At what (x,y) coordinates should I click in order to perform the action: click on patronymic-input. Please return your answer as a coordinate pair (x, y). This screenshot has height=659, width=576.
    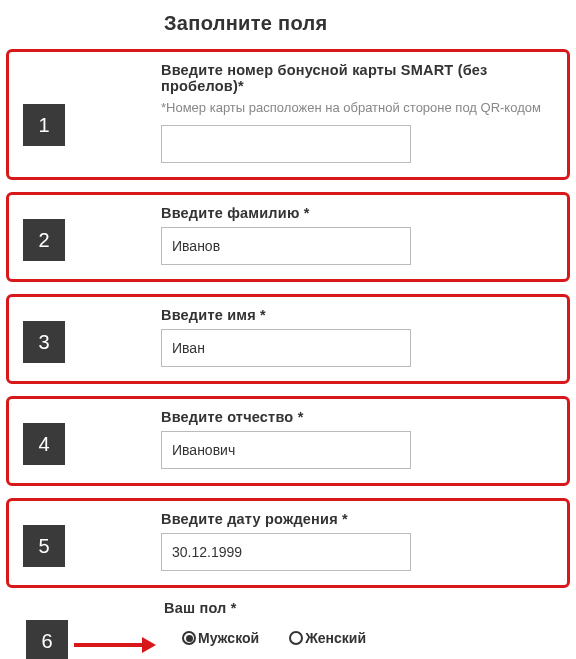
    Looking at the image, I should click on (286, 450).